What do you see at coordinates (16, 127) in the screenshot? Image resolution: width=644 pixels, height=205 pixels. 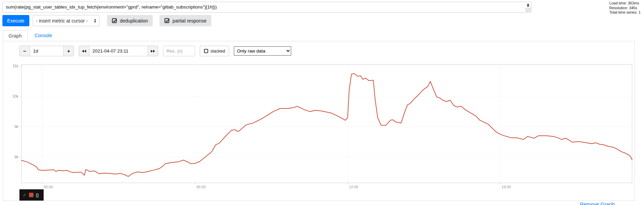 I see `y-tick-label: 9k` at bounding box center [16, 127].